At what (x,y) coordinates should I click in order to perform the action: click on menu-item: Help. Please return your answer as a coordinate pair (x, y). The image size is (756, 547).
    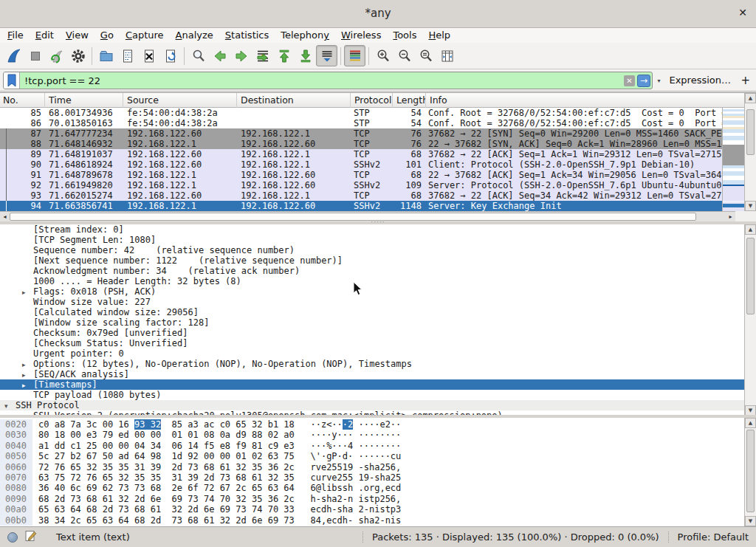
    Looking at the image, I should click on (439, 35).